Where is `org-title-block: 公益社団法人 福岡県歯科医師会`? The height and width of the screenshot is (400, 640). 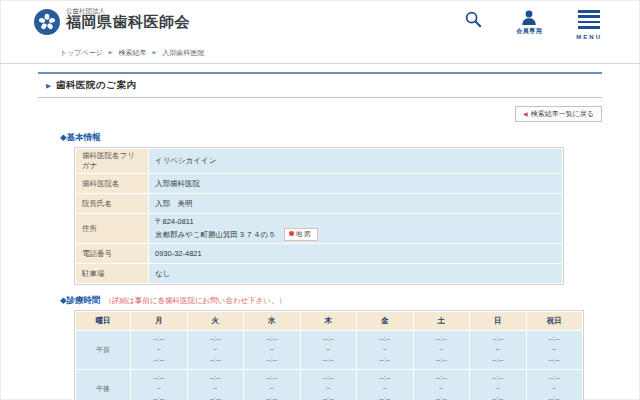
org-title-block: 公益社団法人 福岡県歯科医師会 is located at coordinates (128, 19).